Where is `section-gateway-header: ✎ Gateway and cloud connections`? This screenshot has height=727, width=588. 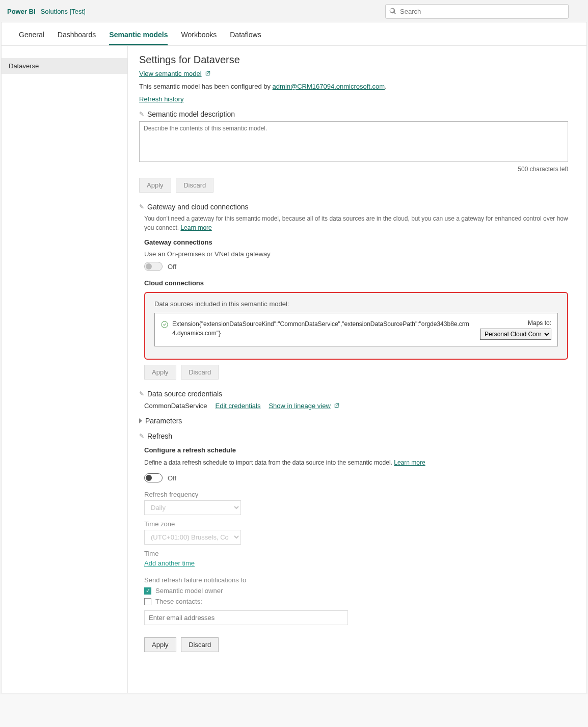 section-gateway-header: ✎ Gateway and cloud connections is located at coordinates (354, 207).